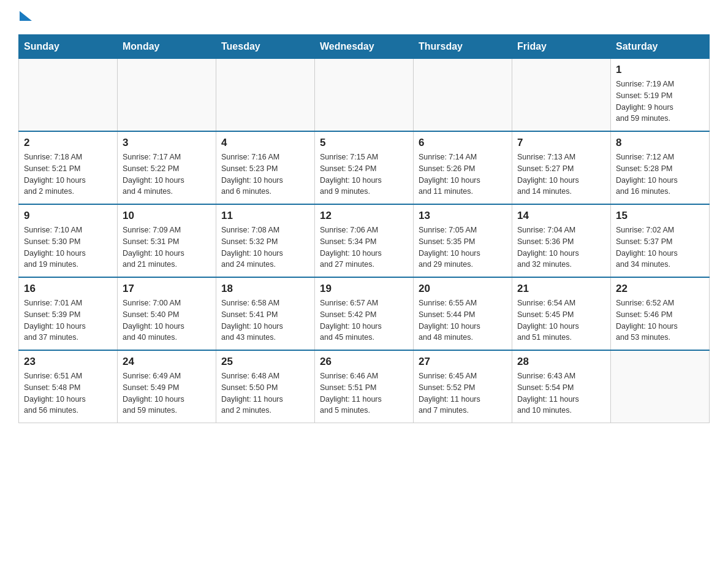 Image resolution: width=728 pixels, height=563 pixels. What do you see at coordinates (661, 96) in the screenshot?
I see `calendar-day-cell: 1Sunrise: 7:19 AM Sunset: 5:19 PM Daylig…` at bounding box center [661, 96].